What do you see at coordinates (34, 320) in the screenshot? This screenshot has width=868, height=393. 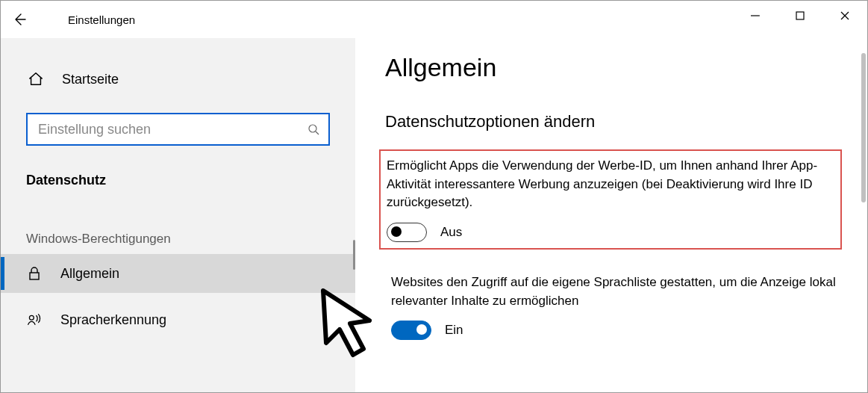 I see `speech-icon` at bounding box center [34, 320].